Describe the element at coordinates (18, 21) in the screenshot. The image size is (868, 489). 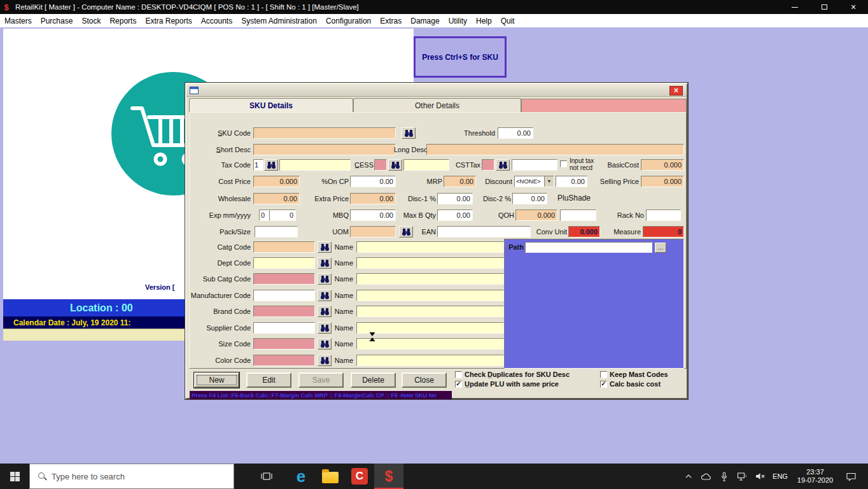
I see `menu-masters: Masters` at that location.